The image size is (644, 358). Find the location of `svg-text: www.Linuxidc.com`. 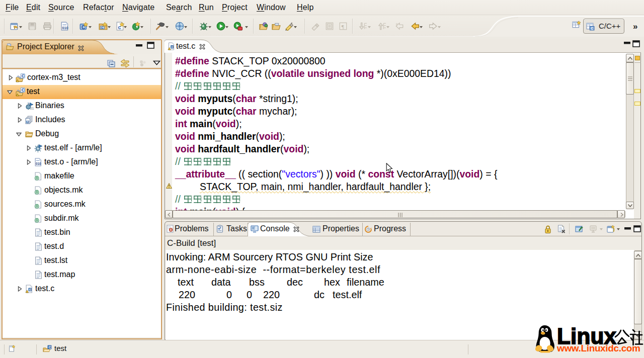

svg-text: www.Linuxidc.com is located at coordinates (599, 348).